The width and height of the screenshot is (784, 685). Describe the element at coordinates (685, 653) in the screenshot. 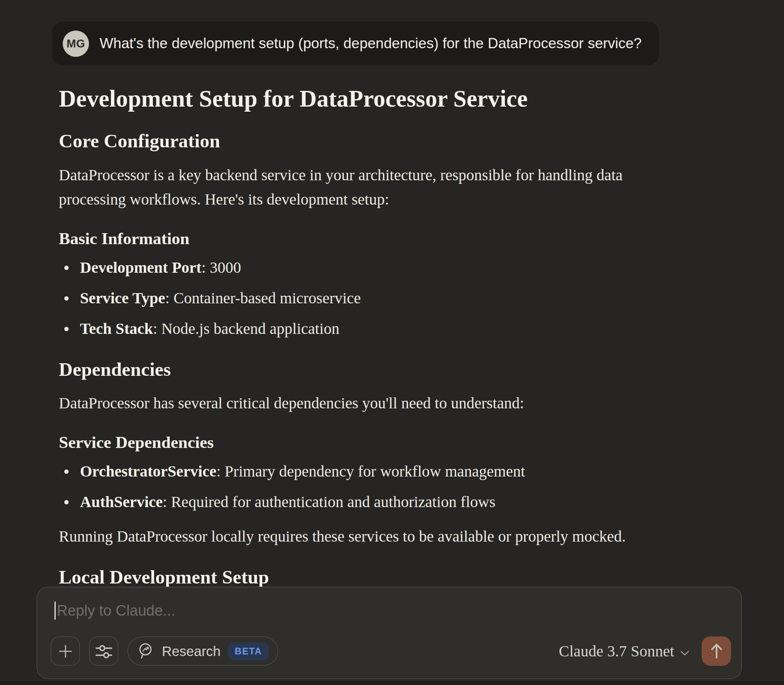

I see `chevron-down-icon` at that location.